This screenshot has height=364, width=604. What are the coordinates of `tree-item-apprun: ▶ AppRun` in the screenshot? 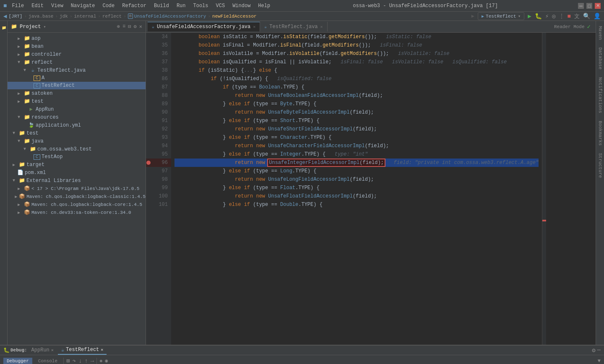 It's located at (76, 109).